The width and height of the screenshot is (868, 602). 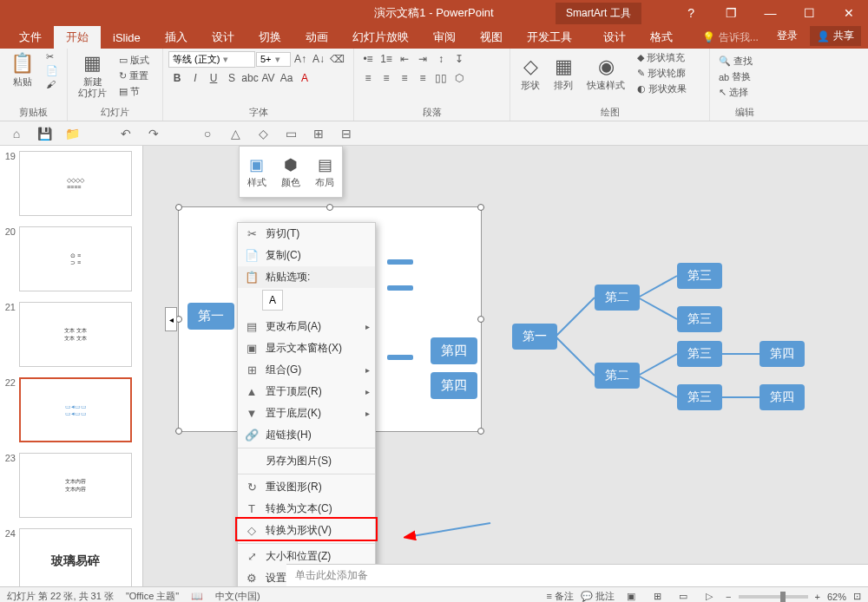 I want to click on save-icon: 💾, so click(x=44, y=134).